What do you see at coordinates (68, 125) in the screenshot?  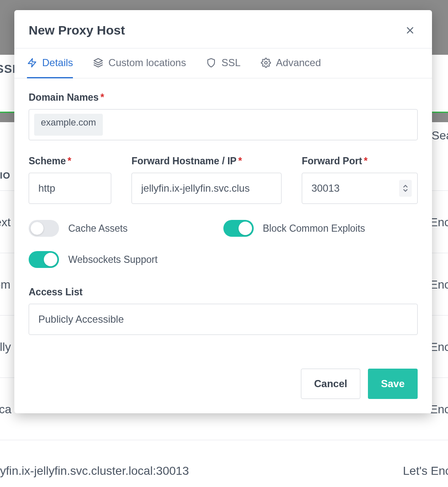 I see `domain-tag: example.com` at bounding box center [68, 125].